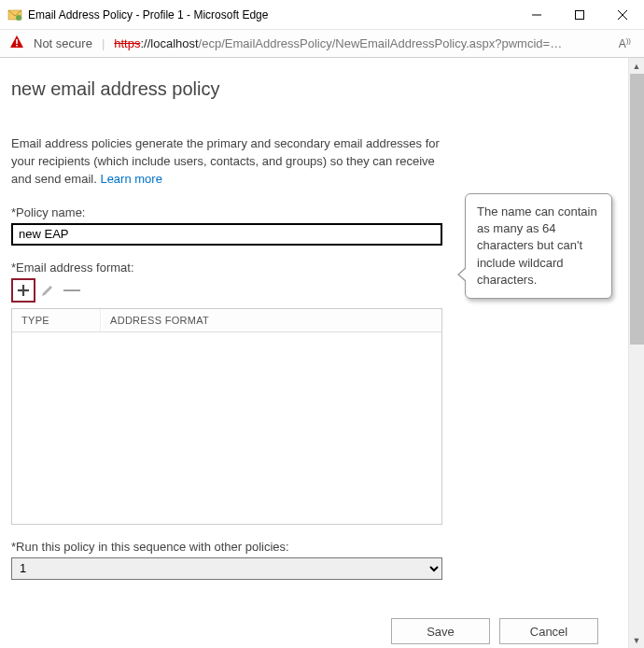 The width and height of the screenshot is (644, 648). What do you see at coordinates (625, 43) in the screenshot?
I see `read-aloud-icon: A))` at bounding box center [625, 43].